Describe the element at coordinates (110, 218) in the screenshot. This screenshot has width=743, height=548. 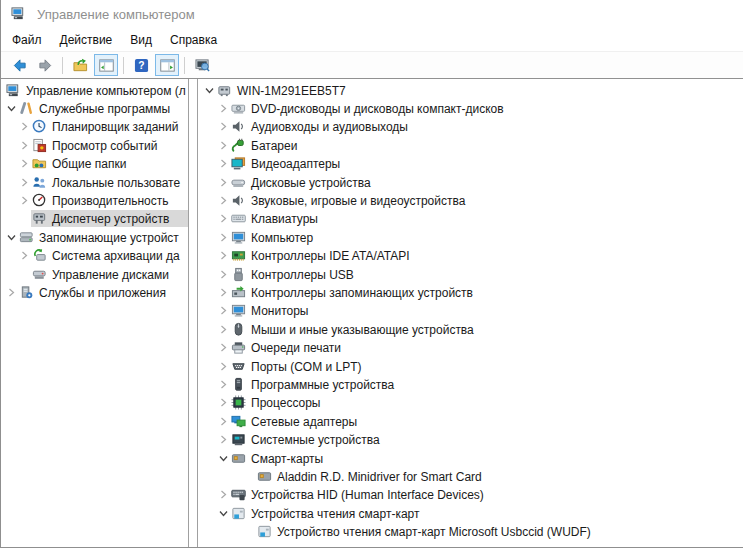
I see `tree-item-body: Диспетчер устройств` at that location.